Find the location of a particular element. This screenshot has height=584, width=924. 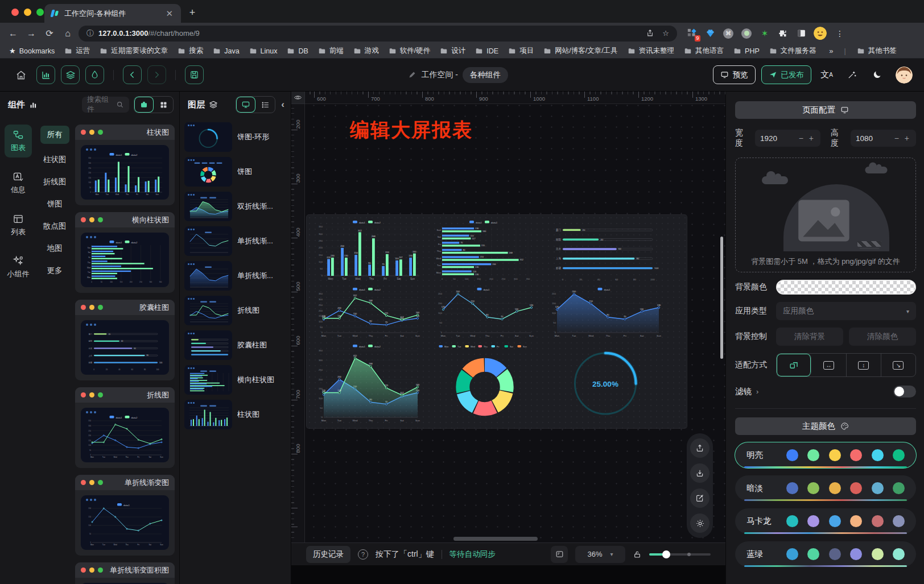

theme-row: 暗淡 is located at coordinates (826, 488).